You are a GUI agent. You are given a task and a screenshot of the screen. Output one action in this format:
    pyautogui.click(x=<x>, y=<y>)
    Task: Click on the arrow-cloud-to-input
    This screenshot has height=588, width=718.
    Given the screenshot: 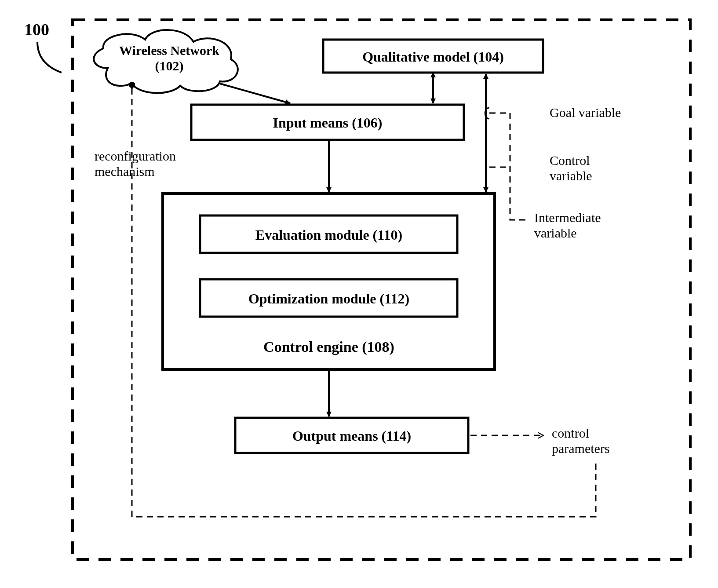 What is the action you would take?
    pyautogui.click(x=255, y=93)
    